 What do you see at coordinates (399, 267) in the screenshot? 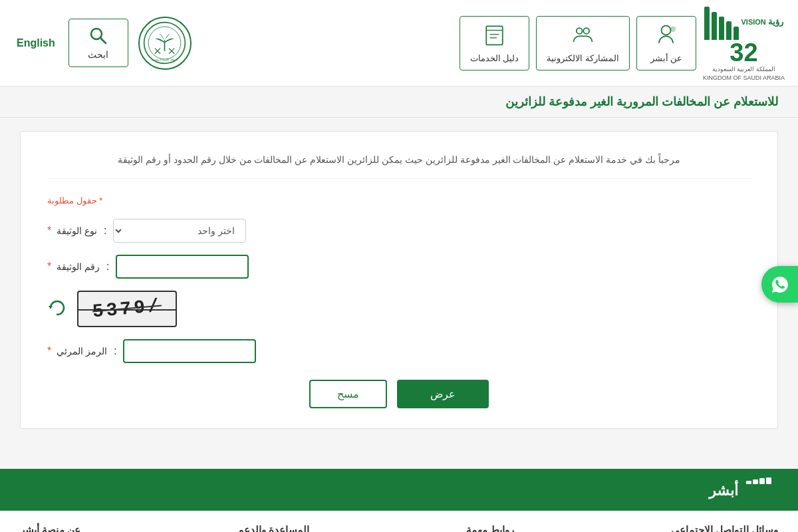
I see `doc-number-row: : رقم الوثيقة *` at bounding box center [399, 267].